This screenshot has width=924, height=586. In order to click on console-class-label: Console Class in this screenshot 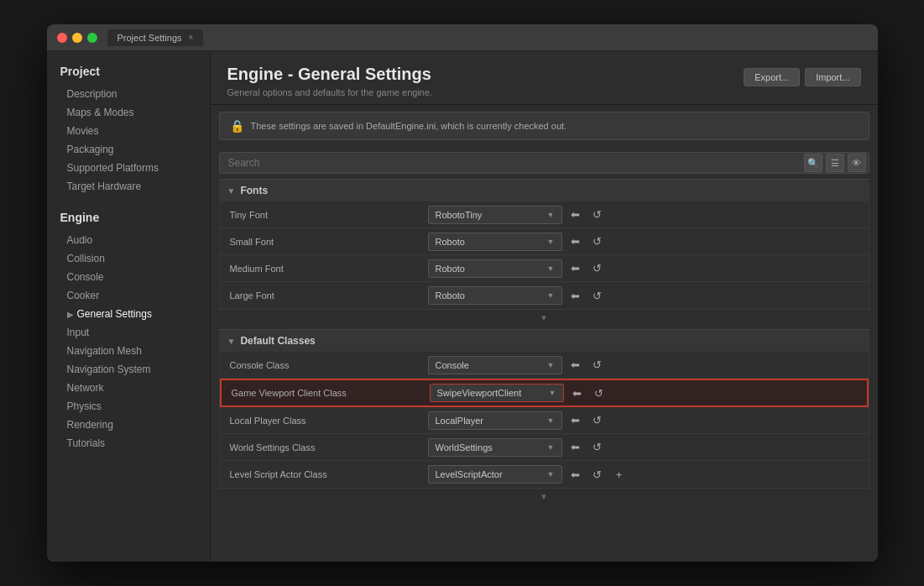, I will do `click(321, 365)`.